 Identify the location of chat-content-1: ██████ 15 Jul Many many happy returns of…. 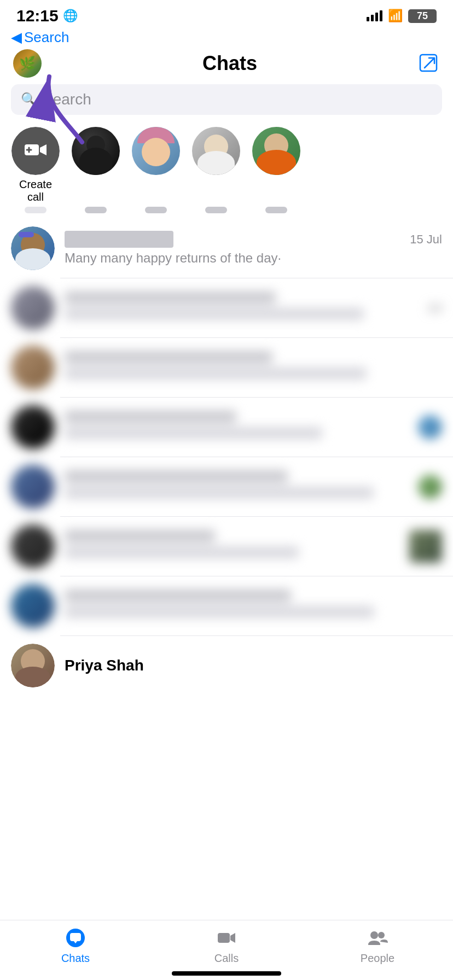
(253, 248).